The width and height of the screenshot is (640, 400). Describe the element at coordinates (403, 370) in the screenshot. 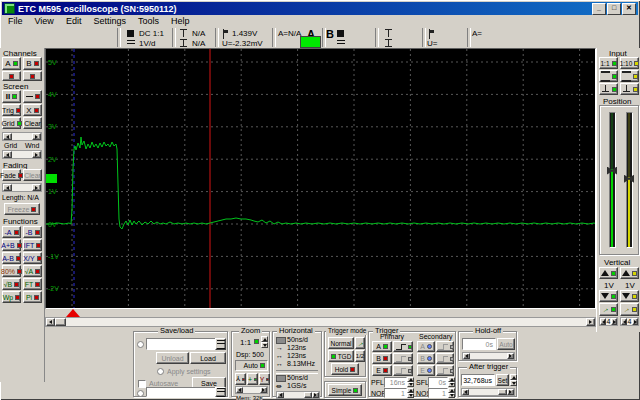

I see `trigger-primary-e-edge-button` at that location.